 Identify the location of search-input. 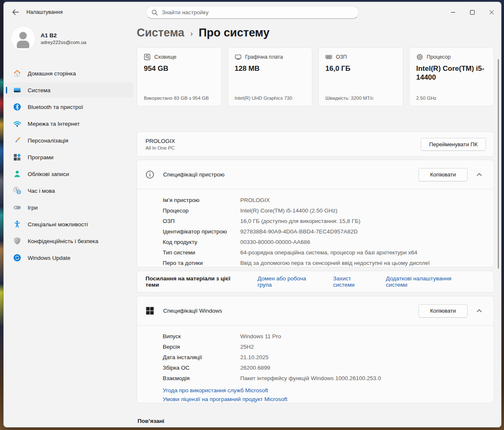
(257, 13).